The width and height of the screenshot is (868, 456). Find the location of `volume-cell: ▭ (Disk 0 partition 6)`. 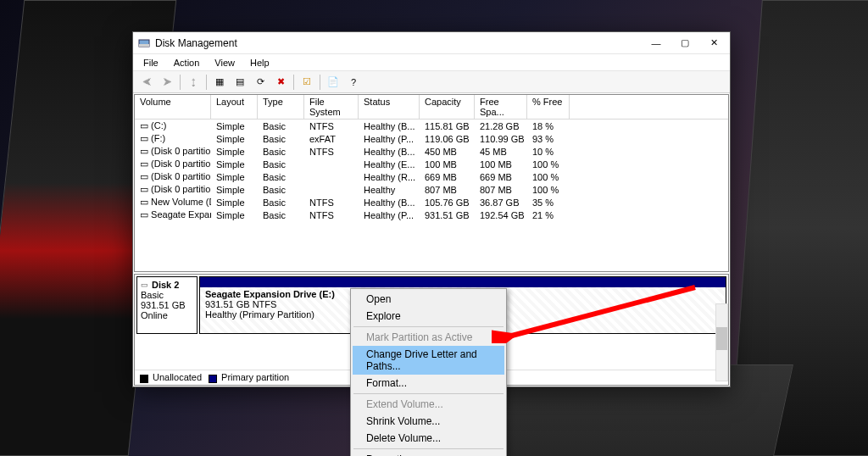

volume-cell: ▭ (Disk 0 partition 6) is located at coordinates (173, 190).